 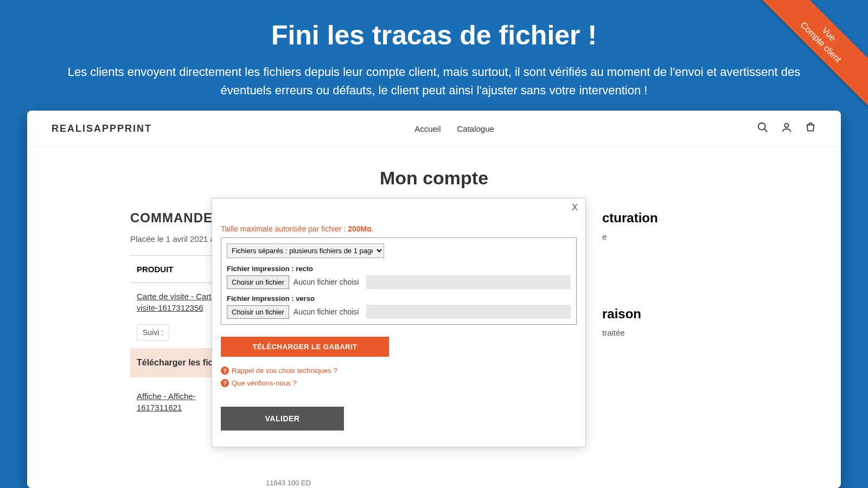 I want to click on recto-file-status: Aucun fichier choisi, so click(x=327, y=282).